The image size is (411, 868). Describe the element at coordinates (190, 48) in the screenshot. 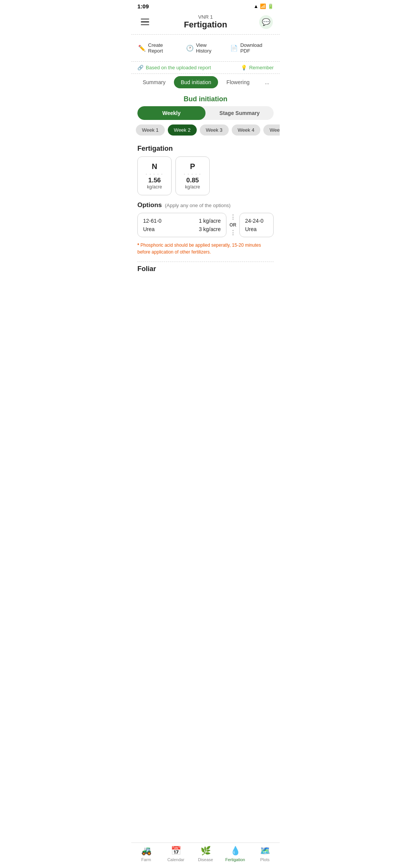

I see `view-history-icon: 🕐` at that location.